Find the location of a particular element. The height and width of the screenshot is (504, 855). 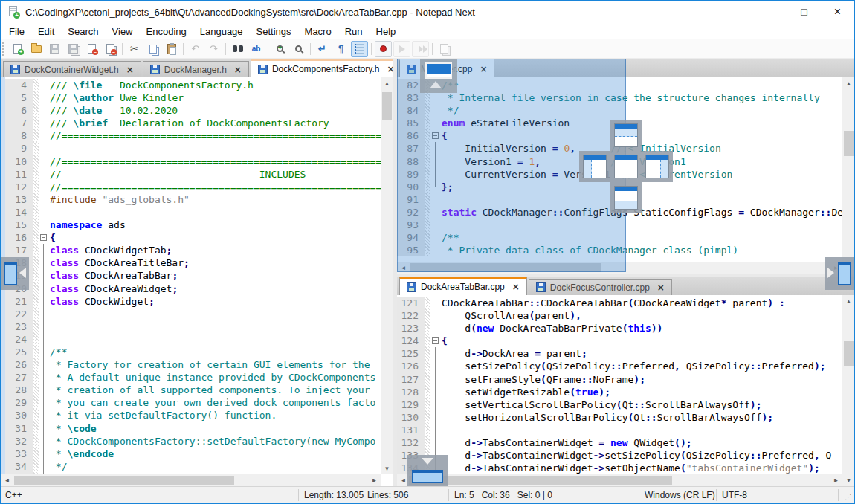

menu-language: Language is located at coordinates (222, 31).